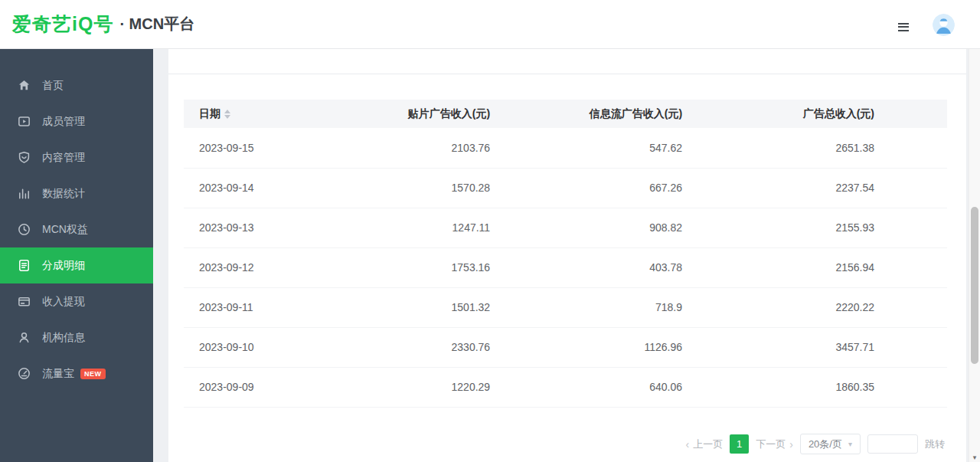  I want to click on sidebar-item-members: 成员管理, so click(77, 121).